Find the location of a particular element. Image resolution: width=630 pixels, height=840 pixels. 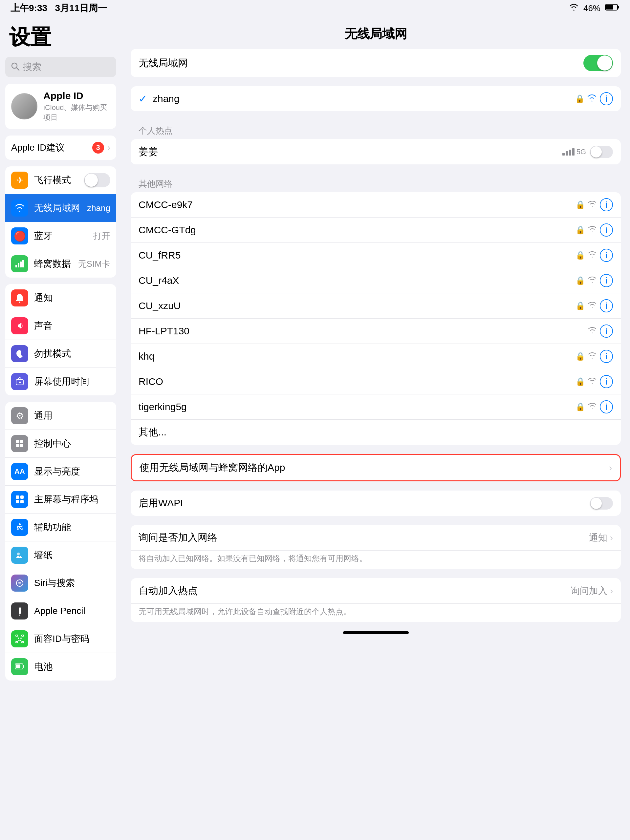

siri-icon is located at coordinates (20, 583).